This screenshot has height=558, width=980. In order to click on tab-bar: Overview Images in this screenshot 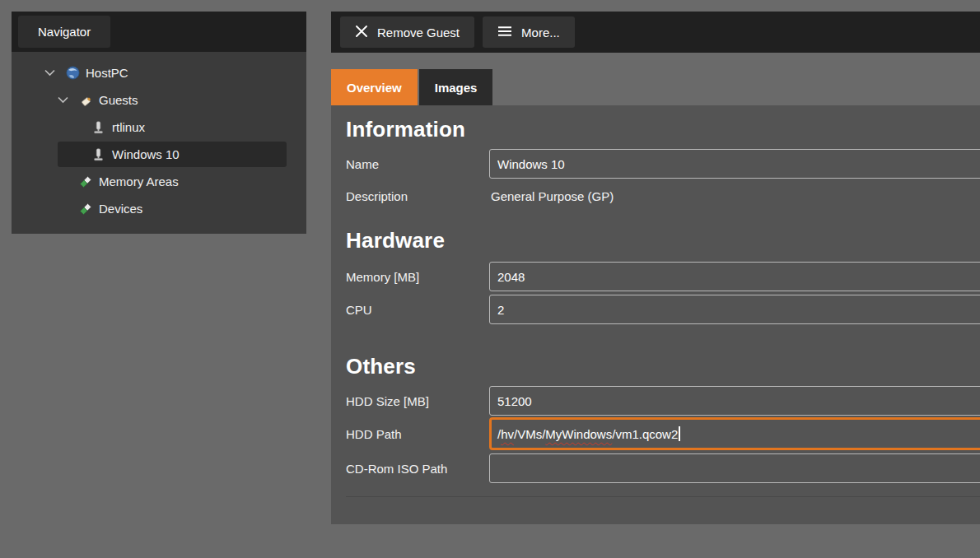, I will do `click(412, 87)`.